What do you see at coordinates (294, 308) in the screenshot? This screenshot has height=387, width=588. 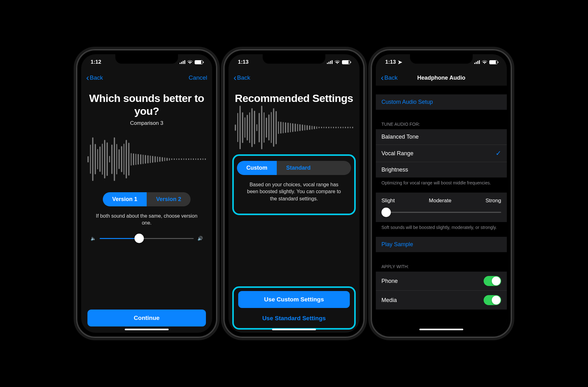 I see `highlight-annotation-bottom: Use Custom Settings Use Standard Setting…` at bounding box center [294, 308].